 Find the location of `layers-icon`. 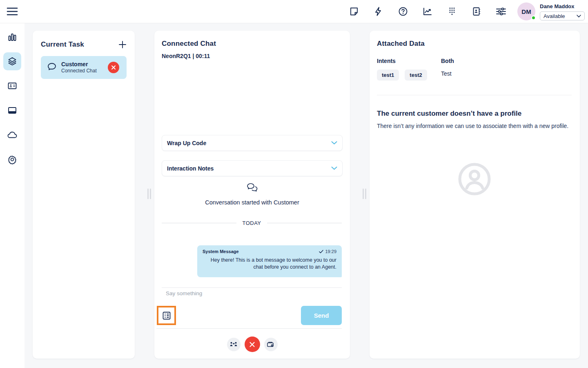

layers-icon is located at coordinates (12, 61).